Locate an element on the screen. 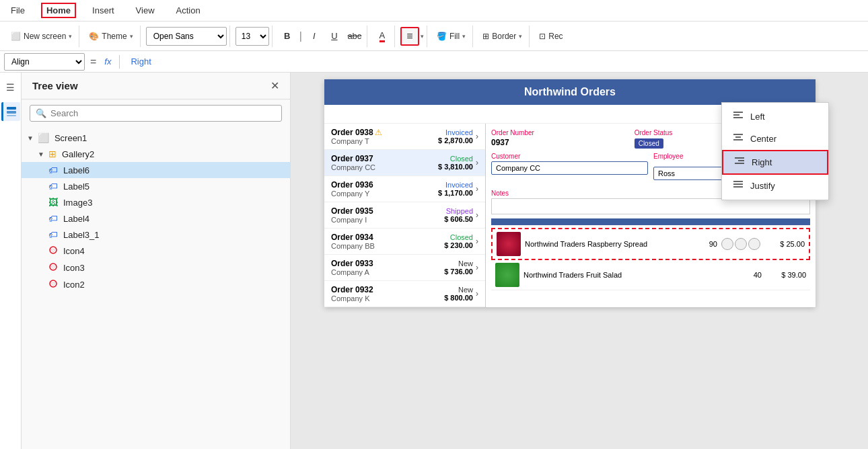 The height and width of the screenshot is (449, 868). border-button: ⊞ Border ▾ is located at coordinates (502, 36).